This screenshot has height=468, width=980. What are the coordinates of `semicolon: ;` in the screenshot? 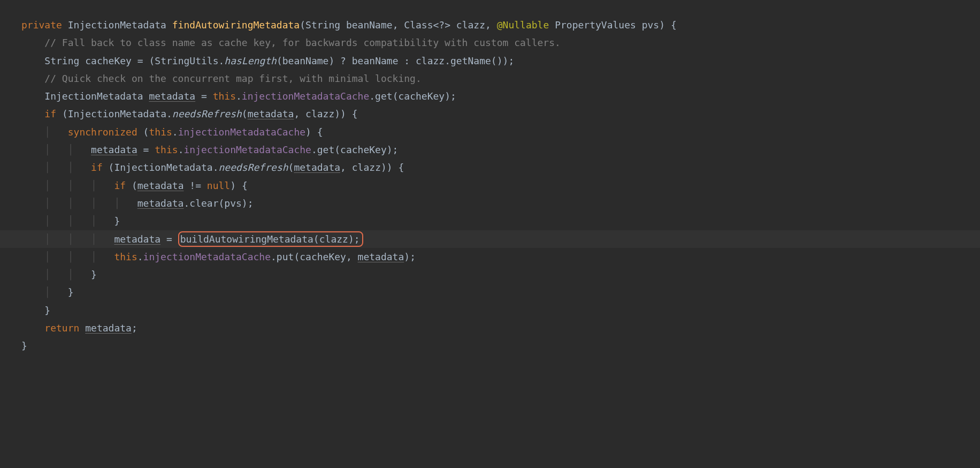 It's located at (135, 328).